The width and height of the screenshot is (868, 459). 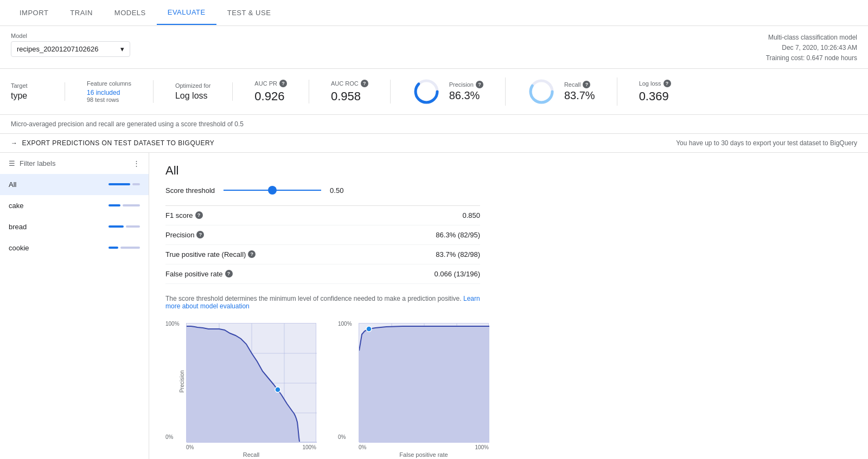 What do you see at coordinates (509, 171) in the screenshot?
I see `detail-title: All` at bounding box center [509, 171].